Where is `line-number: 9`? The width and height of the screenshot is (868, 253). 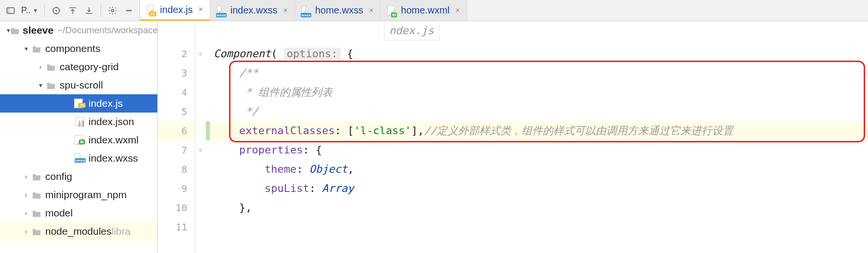 line-number: 9 is located at coordinates (176, 189).